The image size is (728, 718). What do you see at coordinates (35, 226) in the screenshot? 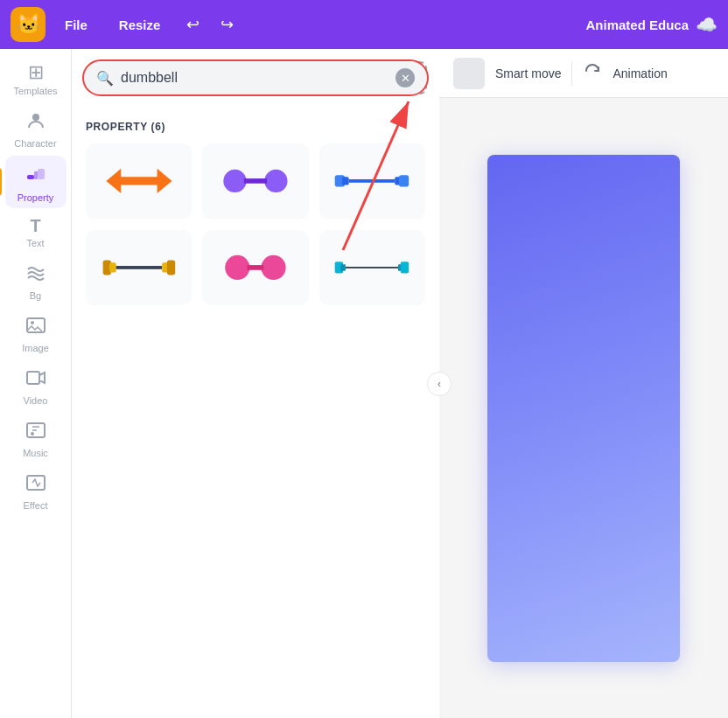
I see `text-icon: T` at bounding box center [35, 226].